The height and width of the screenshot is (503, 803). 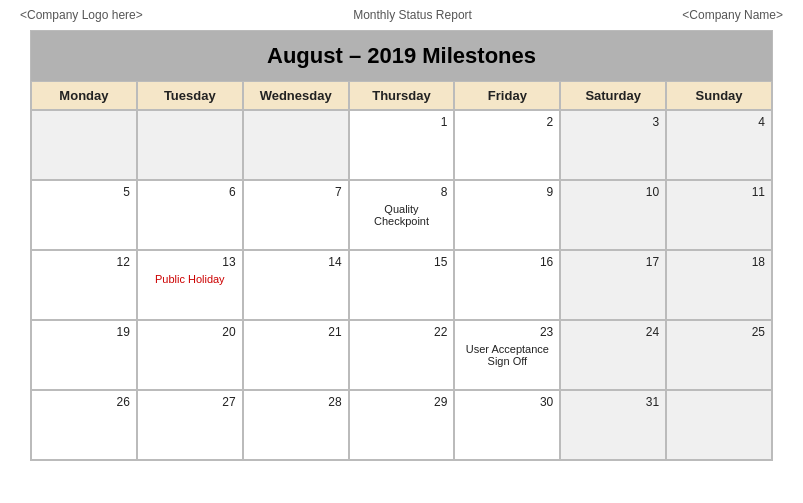 I want to click on day-cell: 9, so click(x=507, y=215).